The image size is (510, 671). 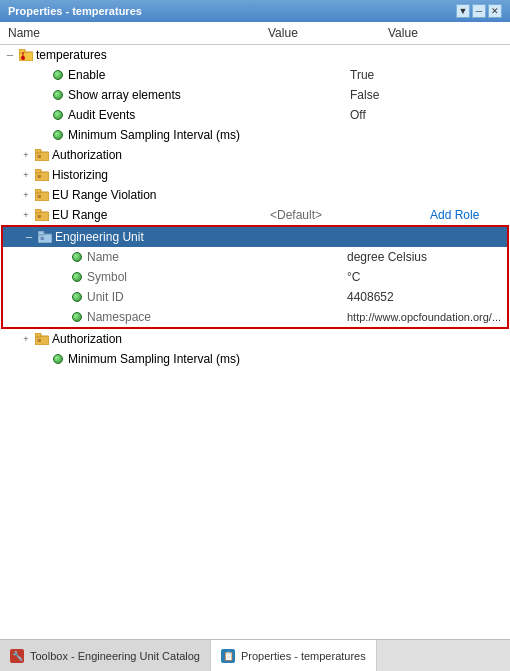 I want to click on eu-symbol-icon, so click(x=77, y=277).